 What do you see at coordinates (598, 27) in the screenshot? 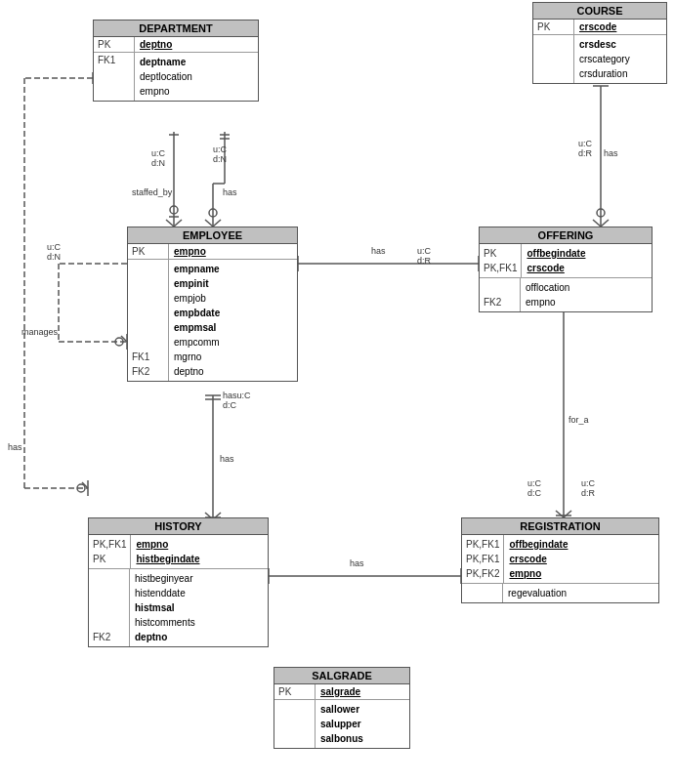
I see `course-pk-attr: crscode` at bounding box center [598, 27].